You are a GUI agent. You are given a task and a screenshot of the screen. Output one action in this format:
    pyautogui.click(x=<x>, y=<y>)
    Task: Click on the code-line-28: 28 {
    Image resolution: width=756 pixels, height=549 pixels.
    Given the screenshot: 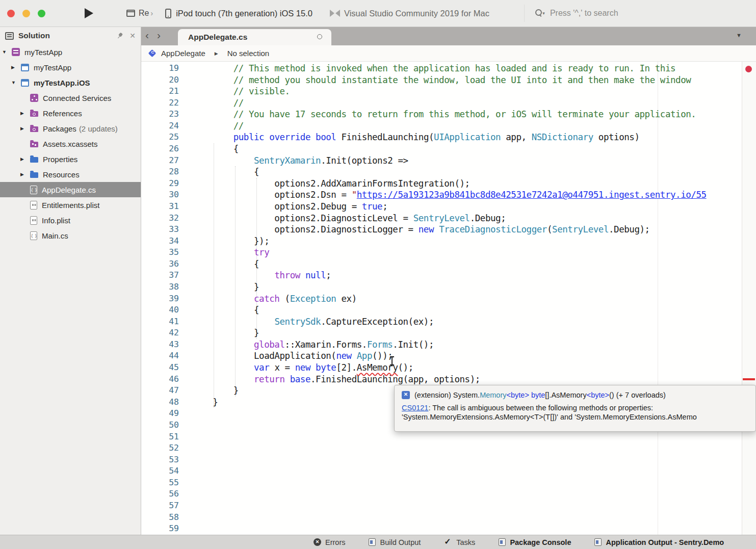 What is the action you would take?
    pyautogui.click(x=441, y=172)
    